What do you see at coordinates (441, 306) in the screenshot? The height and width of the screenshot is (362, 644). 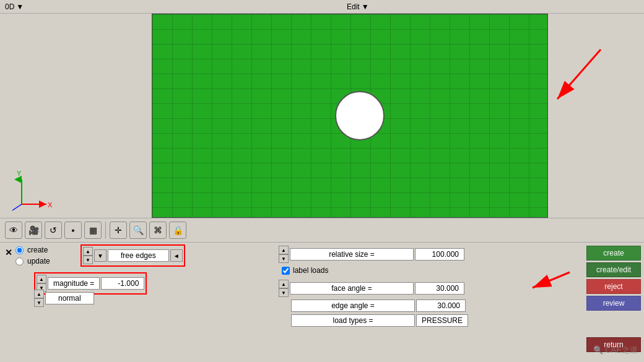 I see `edge-angle-value-cell: 30.000` at bounding box center [441, 306].